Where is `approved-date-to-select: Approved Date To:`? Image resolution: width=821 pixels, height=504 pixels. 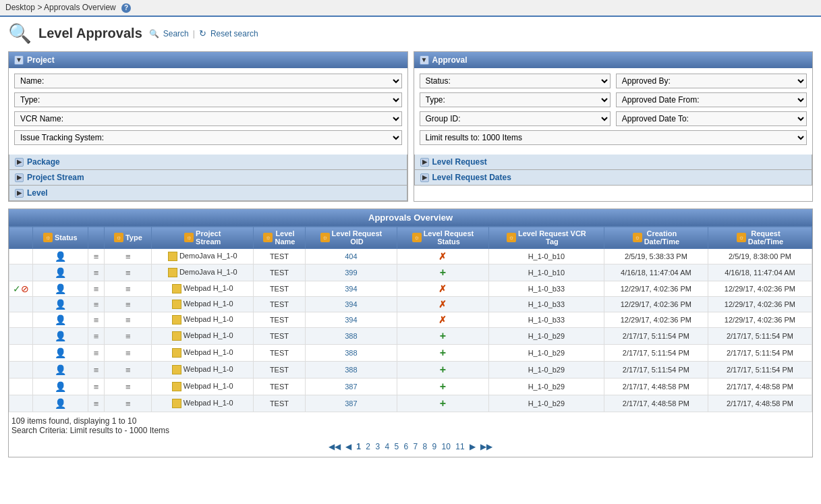 approved-date-to-select: Approved Date To: is located at coordinates (711, 119).